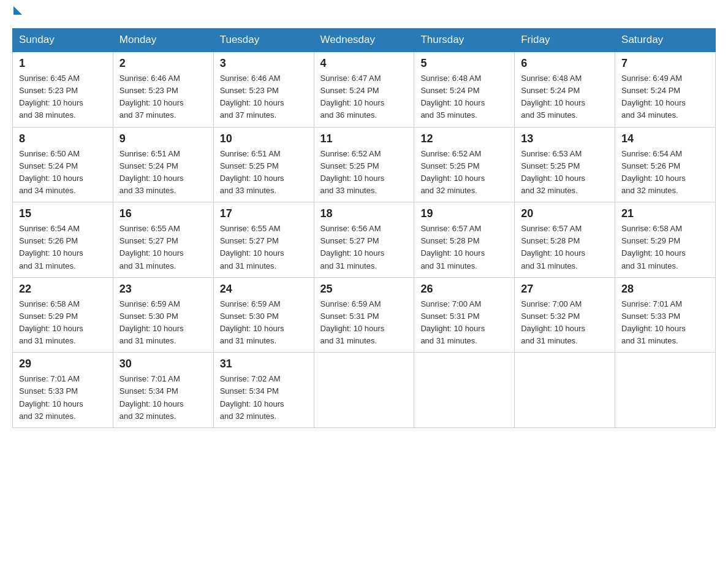 The width and height of the screenshot is (728, 563). Describe the element at coordinates (565, 213) in the screenshot. I see `day-number: 20` at that location.